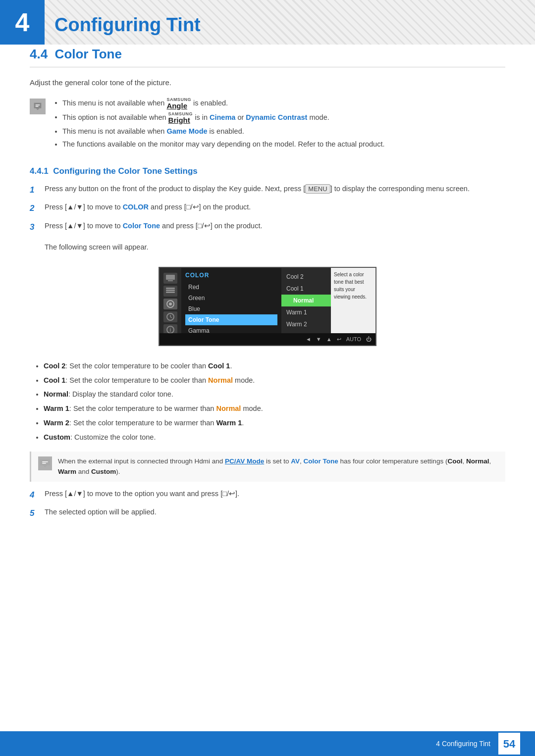 This screenshot has width=535, height=756. What do you see at coordinates (45, 463) in the screenshot?
I see `inner-note-icon` at bounding box center [45, 463].